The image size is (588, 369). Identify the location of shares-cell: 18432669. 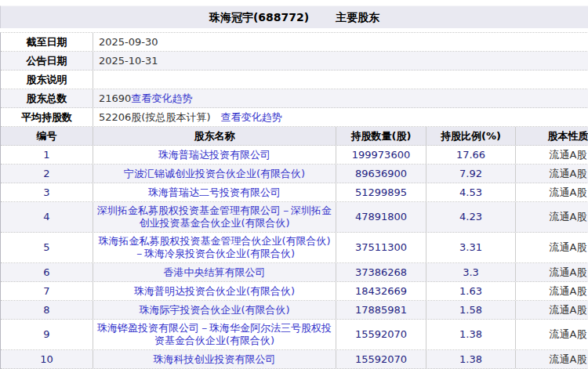
(381, 291).